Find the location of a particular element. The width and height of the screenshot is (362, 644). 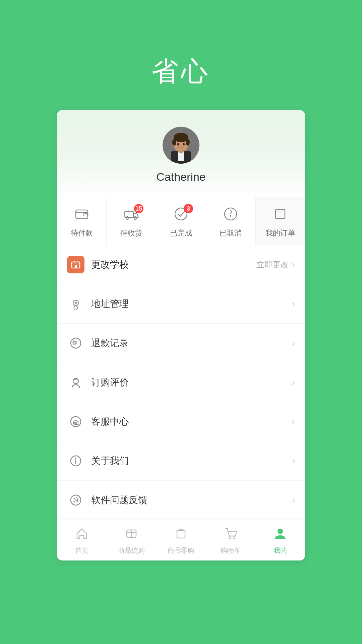

menu-item-feedback: 软件问题反馈 › is located at coordinates (181, 500).